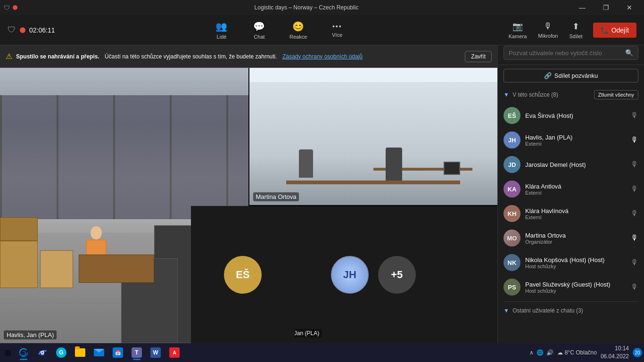 Image resolution: width=644 pixels, height=362 pixels. I want to click on taskbar-calendar: 📅, so click(118, 353).